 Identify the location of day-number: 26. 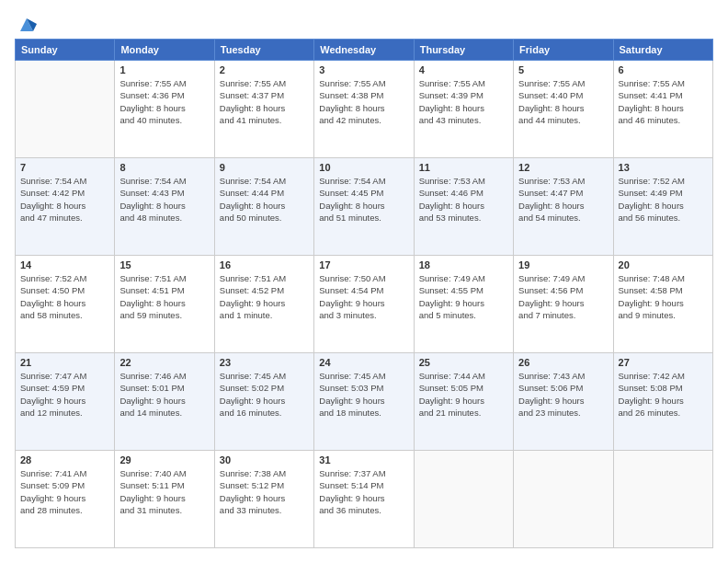
(563, 362).